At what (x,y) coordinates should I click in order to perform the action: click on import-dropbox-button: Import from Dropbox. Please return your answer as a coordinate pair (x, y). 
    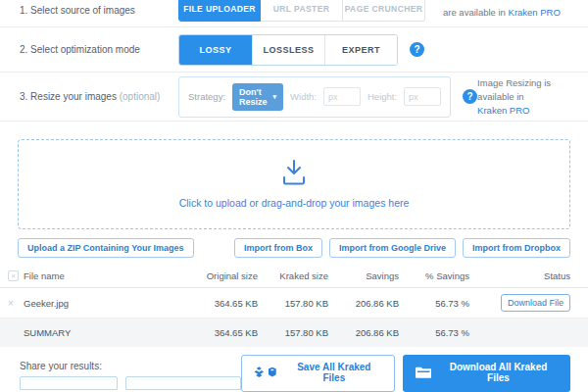
    Looking at the image, I should click on (516, 248).